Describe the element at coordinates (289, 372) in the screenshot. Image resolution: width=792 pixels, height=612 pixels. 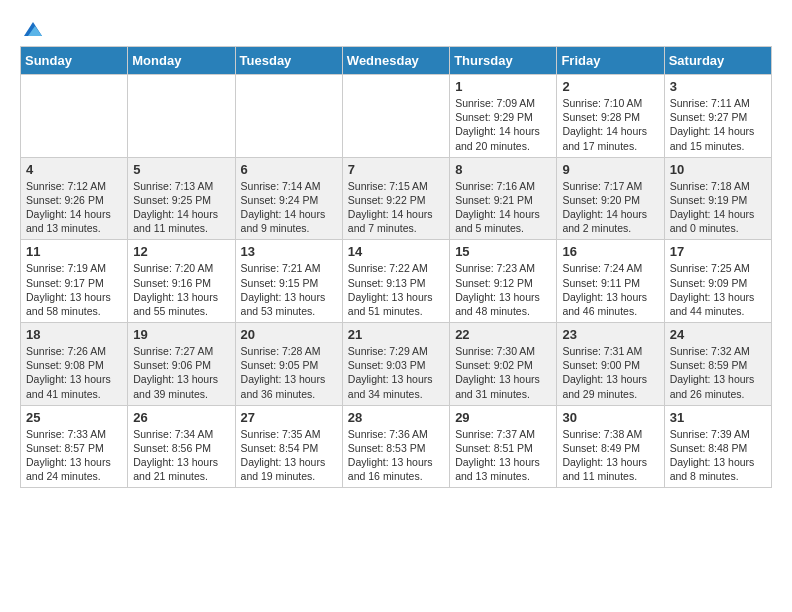
I see `day-info: Sunrise: 7:28 AMSunset: 9:05 PMDaylight:…` at that location.